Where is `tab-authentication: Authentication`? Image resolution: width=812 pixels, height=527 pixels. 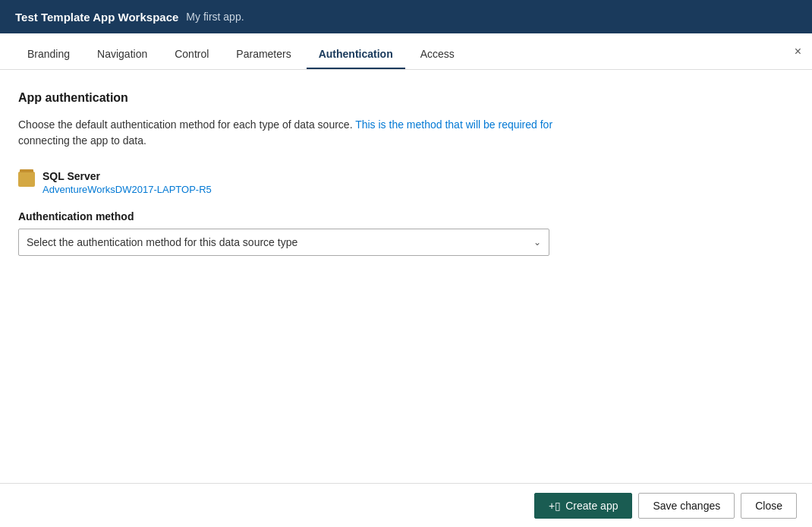
tab-authentication: Authentication is located at coordinates (356, 54).